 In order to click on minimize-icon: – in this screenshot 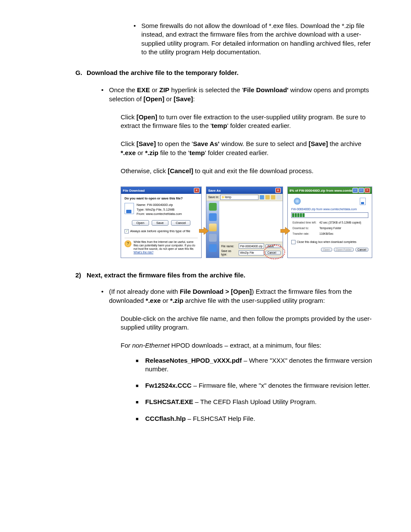, I will do `click(355, 190)`.